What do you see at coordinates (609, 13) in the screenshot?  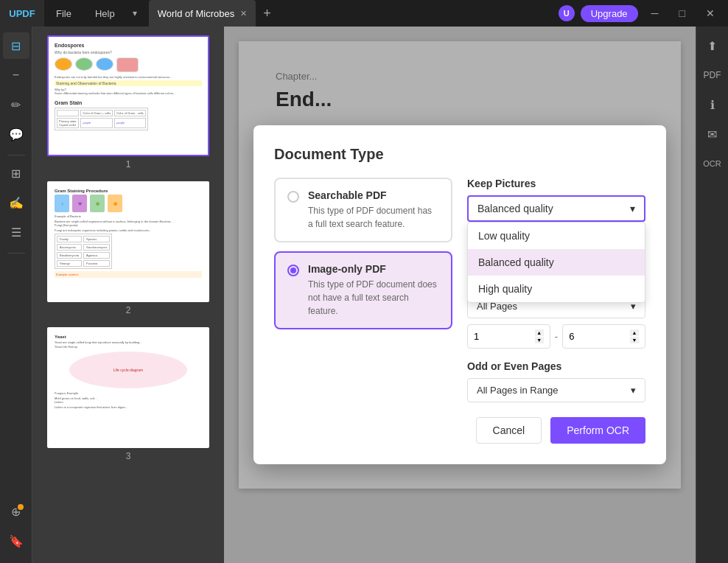 I see `upgrade-button: Upgrade` at bounding box center [609, 13].